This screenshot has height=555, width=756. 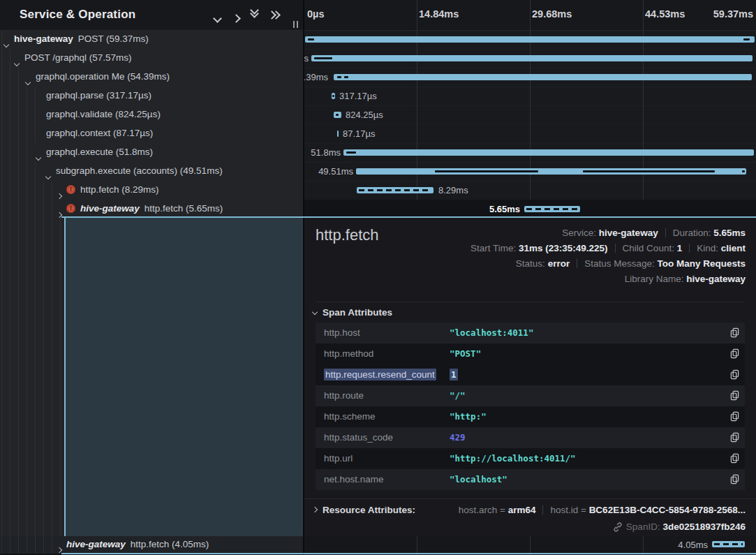 What do you see at coordinates (316, 14) in the screenshot?
I see `ruler-tick: 0µs` at bounding box center [316, 14].